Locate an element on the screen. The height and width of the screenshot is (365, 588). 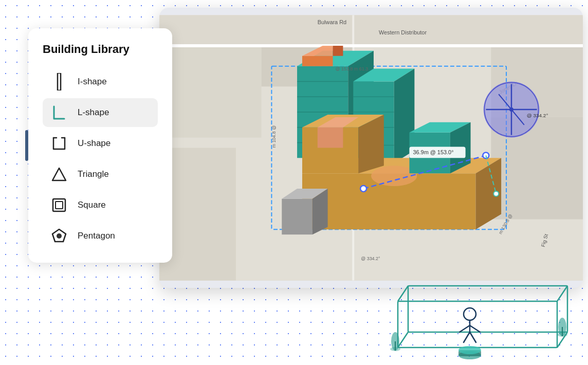
i-shape-icon is located at coordinates (59, 82).